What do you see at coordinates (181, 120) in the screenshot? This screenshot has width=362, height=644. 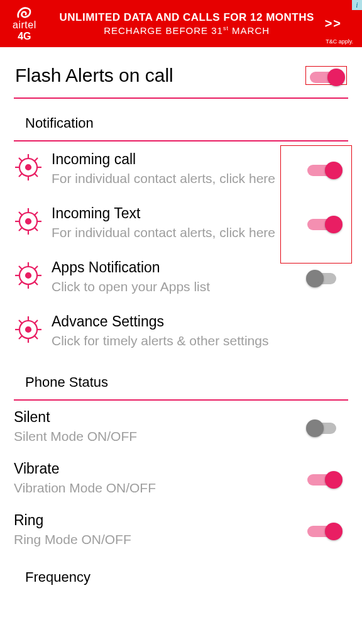 I see `section-header-notification: Notification` at bounding box center [181, 120].